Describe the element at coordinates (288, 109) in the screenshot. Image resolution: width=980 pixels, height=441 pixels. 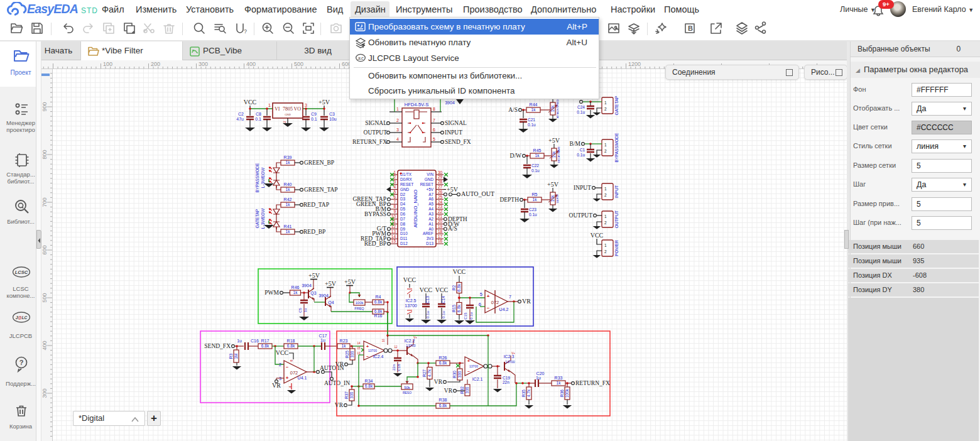
I see `svg-text: 7805` at that location.